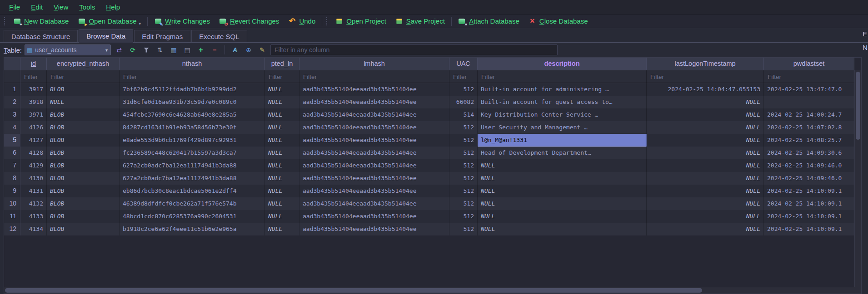 Image resolution: width=868 pixels, height=294 pixels. What do you see at coordinates (34, 89) in the screenshot?
I see `cell-id: 3917` at bounding box center [34, 89].